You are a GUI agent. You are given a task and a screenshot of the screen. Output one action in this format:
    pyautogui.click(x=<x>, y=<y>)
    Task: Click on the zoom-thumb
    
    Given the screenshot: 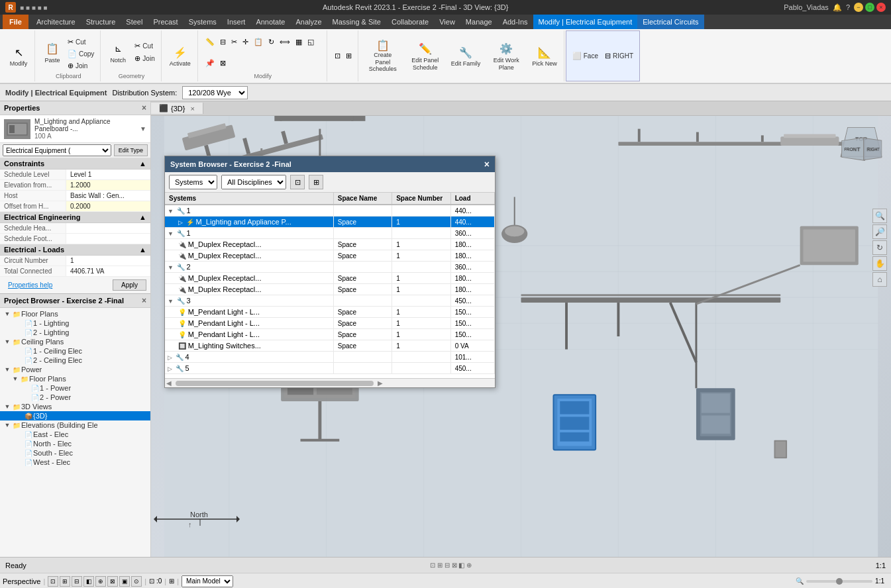 What is the action you would take?
    pyautogui.click(x=839, y=581)
    